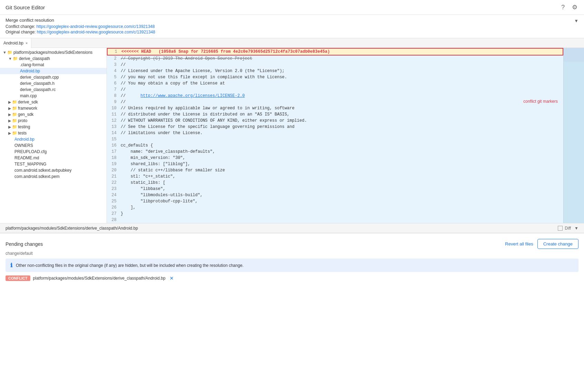 This screenshot has width=584, height=392. Describe the element at coordinates (114, 189) in the screenshot. I see `line-number: 23` at that location.